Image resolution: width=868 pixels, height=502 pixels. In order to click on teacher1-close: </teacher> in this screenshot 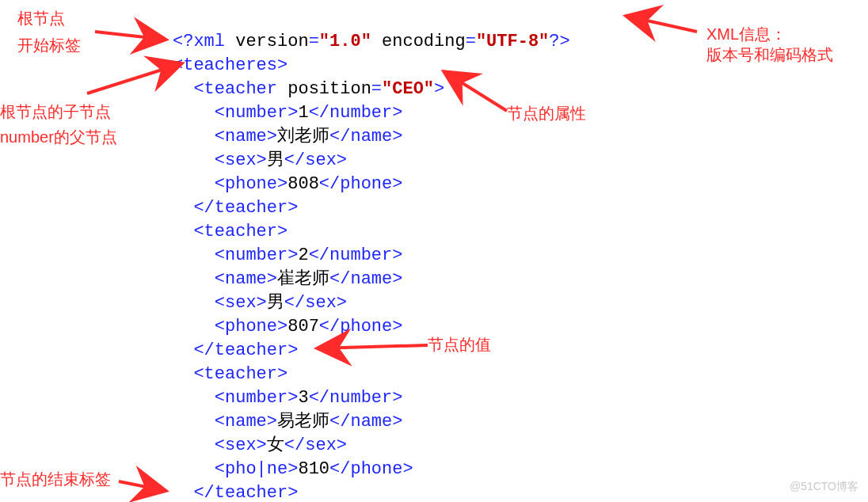, I will do `click(235, 207)`.